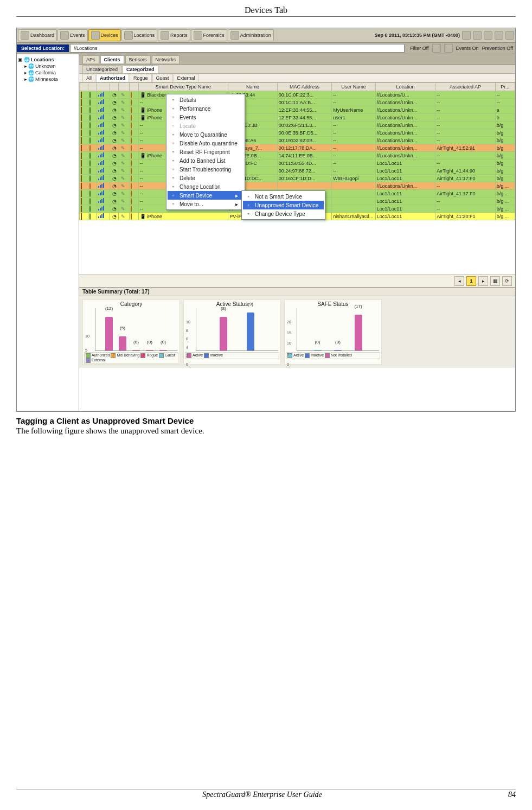 This screenshot has height=810, width=532. Describe the element at coordinates (206, 169) in the screenshot. I see `menu-start-troubleshooting: ▫Start Troubleshooting` at that location.